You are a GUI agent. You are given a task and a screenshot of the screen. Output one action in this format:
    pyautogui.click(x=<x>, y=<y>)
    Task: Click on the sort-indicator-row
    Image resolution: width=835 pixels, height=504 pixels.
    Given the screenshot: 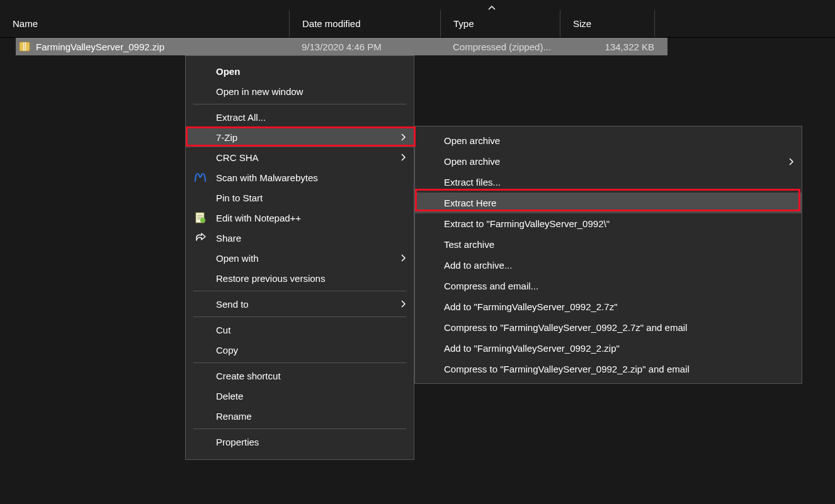 What is the action you would take?
    pyautogui.click(x=418, y=5)
    